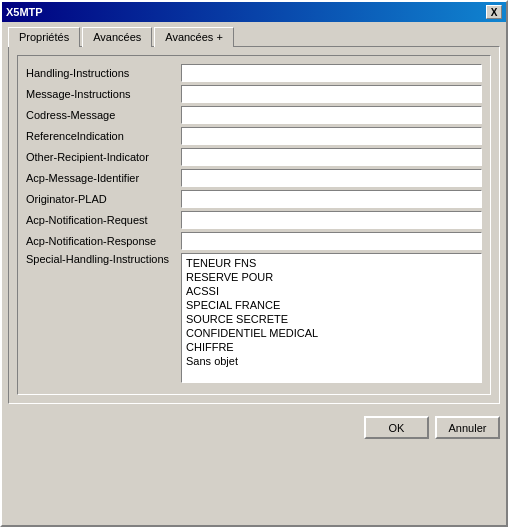  I want to click on row-codress-message: Codress-Message, so click(254, 115).